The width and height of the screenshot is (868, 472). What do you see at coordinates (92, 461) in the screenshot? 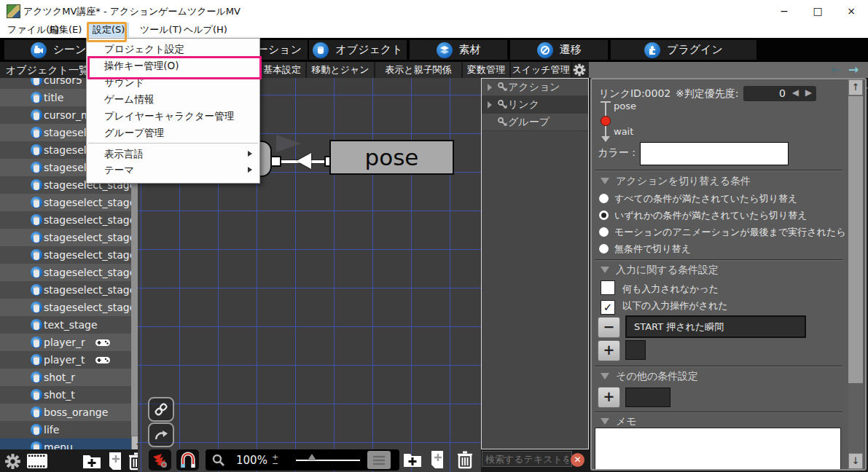
I see `add-folder-icon` at bounding box center [92, 461].